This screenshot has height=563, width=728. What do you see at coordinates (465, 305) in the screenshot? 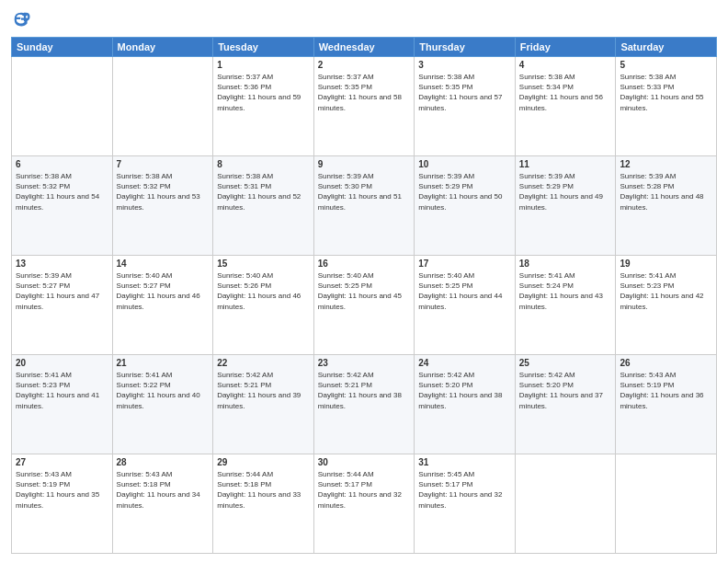
I see `calendar-cell: 17Sunrise: 5:40 AMSunset: 5:25 PMDayligh…` at bounding box center [465, 305].